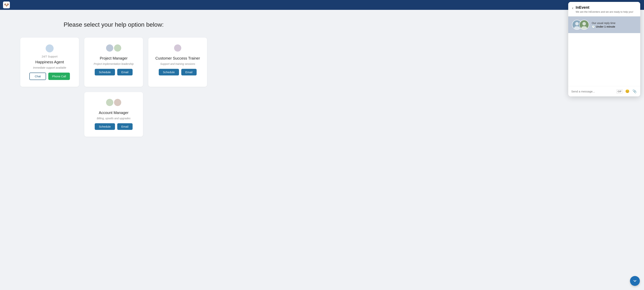 Image resolution: width=644 pixels, height=290 pixels. Describe the element at coordinates (604, 49) in the screenshot. I see `chat-widget: ‹ InEvent We are the InEventers and we a…` at that location.